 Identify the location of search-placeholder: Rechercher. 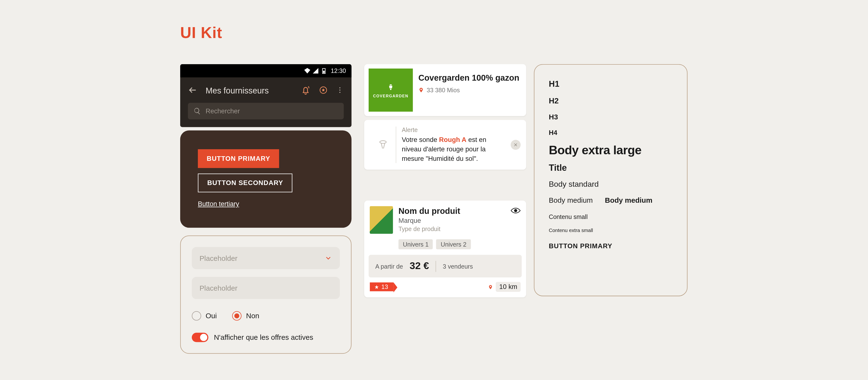
(223, 111).